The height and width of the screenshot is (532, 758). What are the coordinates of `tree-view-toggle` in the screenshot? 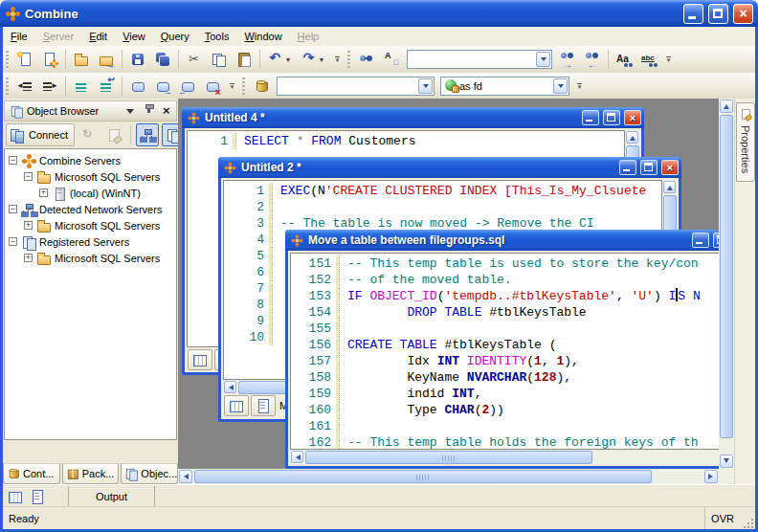 It's located at (147, 135).